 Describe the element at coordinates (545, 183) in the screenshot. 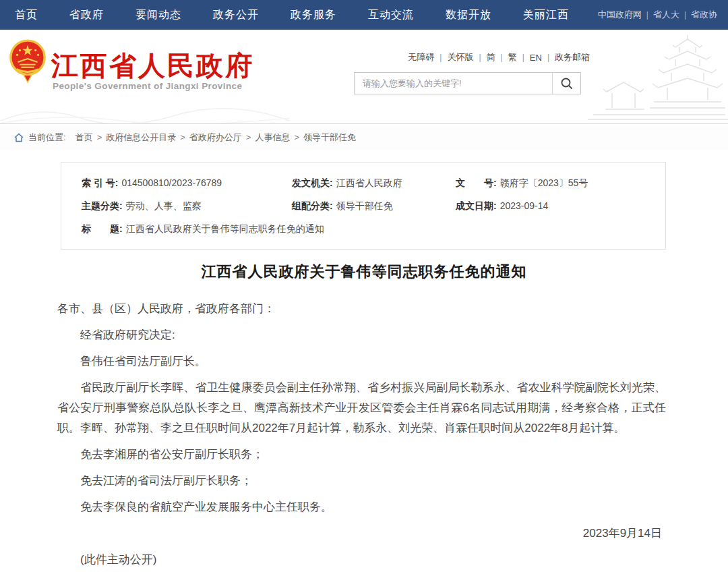

I see `meta-doc-number-value: 赣府字〔2023〕55号` at that location.